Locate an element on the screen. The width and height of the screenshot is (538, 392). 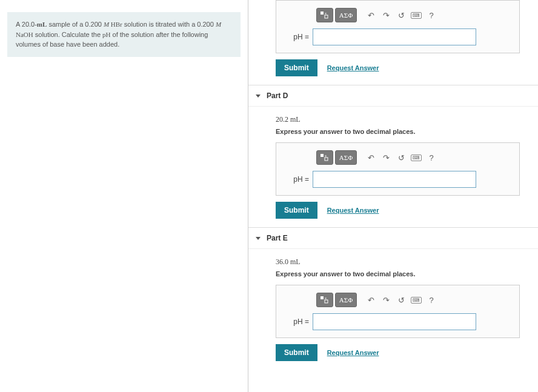
problem-statement: A 20.0-mL sample of a 0.200 M HBr soluti… is located at coordinates (124, 35).